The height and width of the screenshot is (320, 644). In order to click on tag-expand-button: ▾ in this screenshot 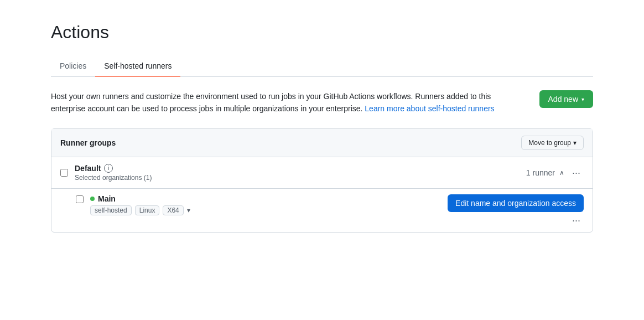, I will do `click(189, 210)`.